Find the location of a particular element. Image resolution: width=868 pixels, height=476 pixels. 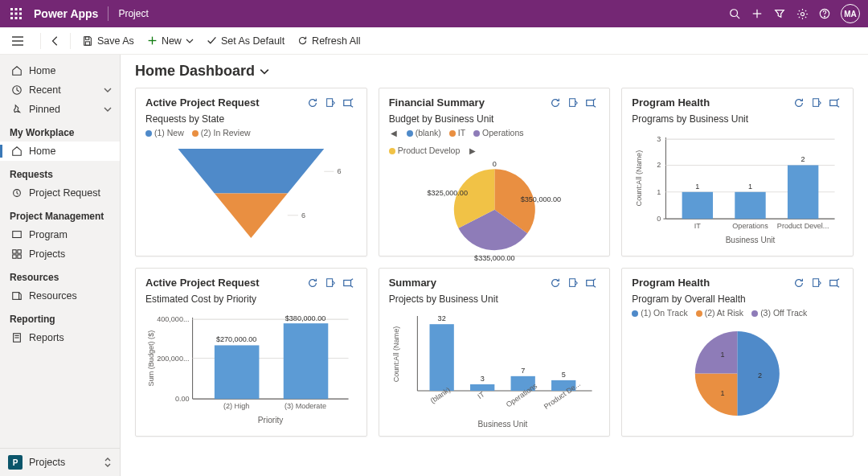

save-as-button: Save As is located at coordinates (108, 41).